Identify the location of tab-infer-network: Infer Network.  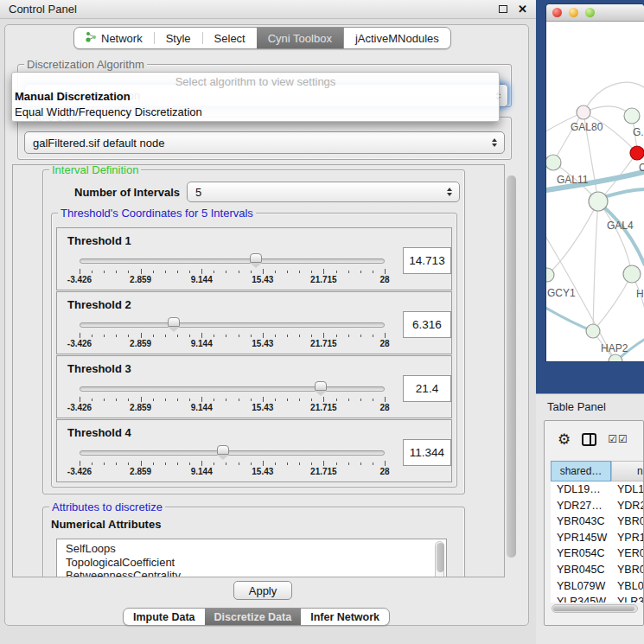
(345, 617).